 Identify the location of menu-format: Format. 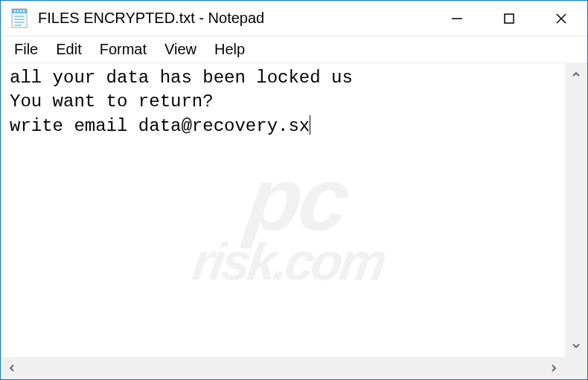
(124, 49).